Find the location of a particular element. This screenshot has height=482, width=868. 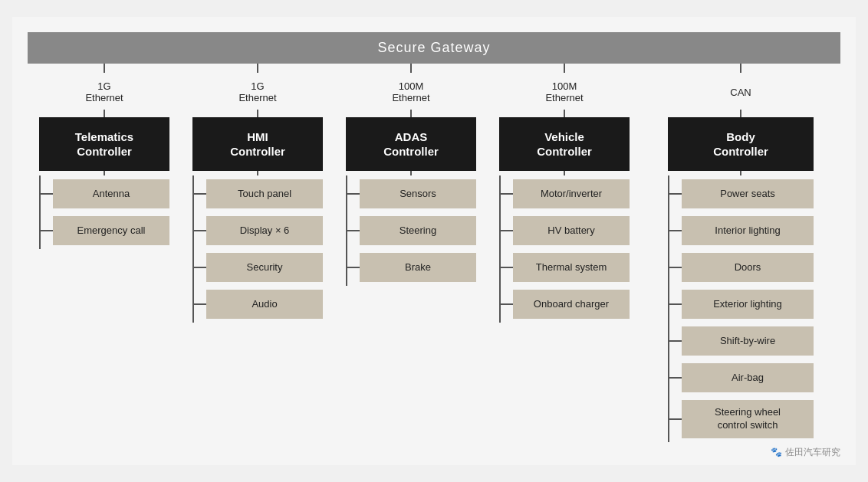

vert-top2-telematics is located at coordinates (104, 113).